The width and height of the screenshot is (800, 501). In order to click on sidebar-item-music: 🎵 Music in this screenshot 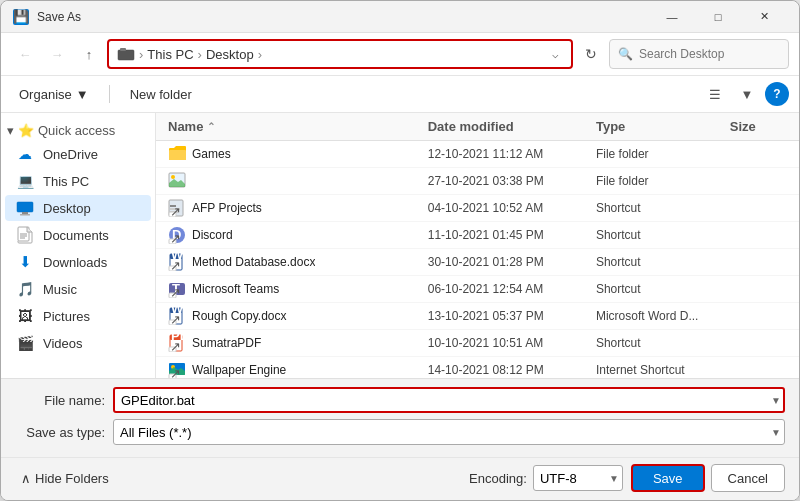, I will do `click(78, 289)`.